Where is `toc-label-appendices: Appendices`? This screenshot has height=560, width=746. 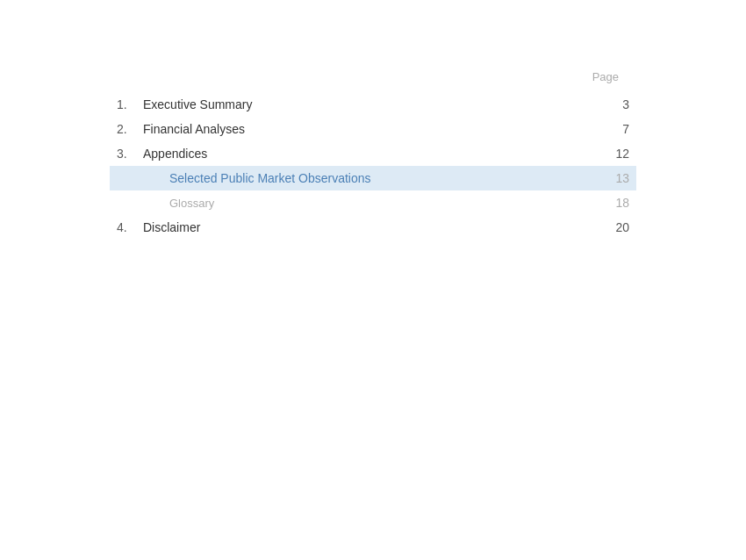
toc-label-appendices: Appendices is located at coordinates (373, 154).